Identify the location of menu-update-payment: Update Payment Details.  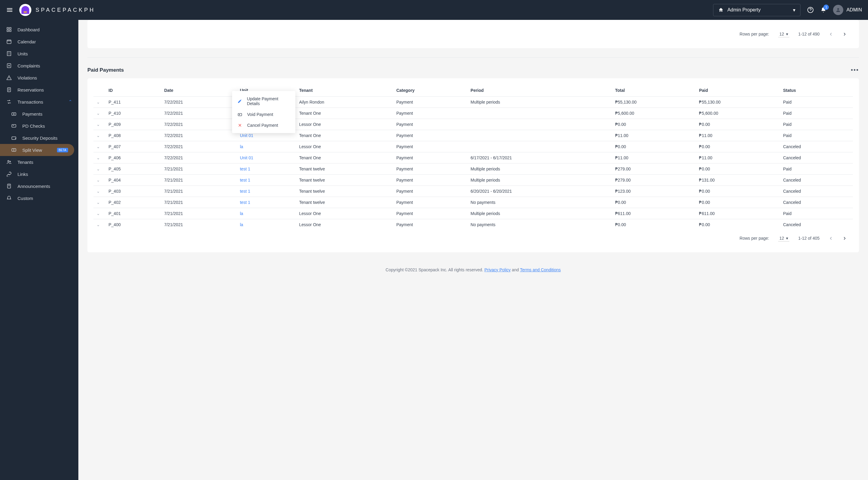
(264, 101).